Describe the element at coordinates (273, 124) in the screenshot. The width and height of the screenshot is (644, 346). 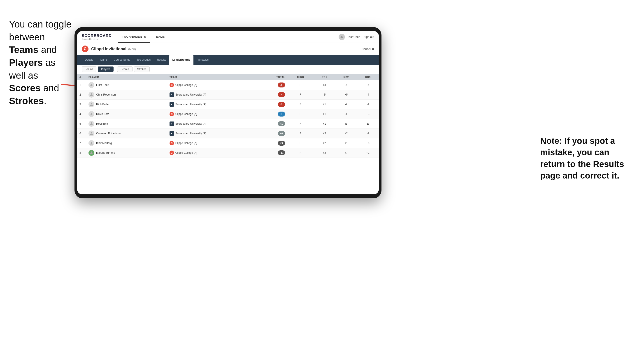
I see `cell-total: +1` at that location.